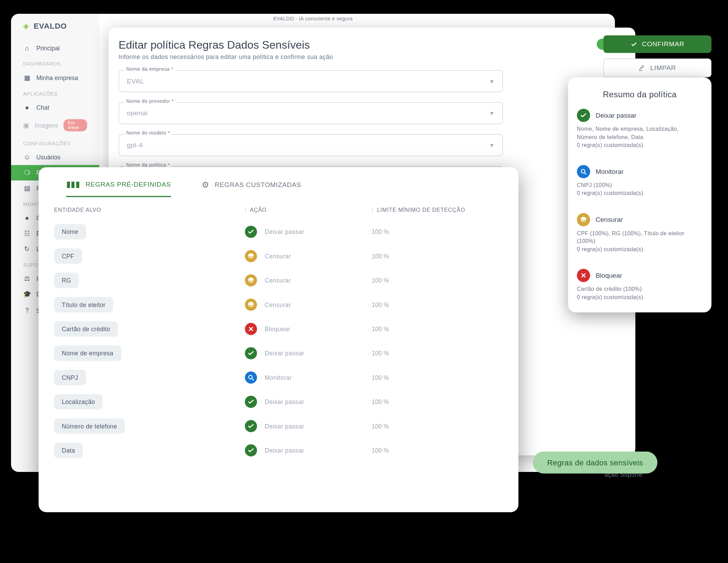 The width and height of the screenshot is (728, 563). I want to click on summary-monitor: Monitorar CNPJ (100%) 0 regra(s) customi…, so click(640, 181).